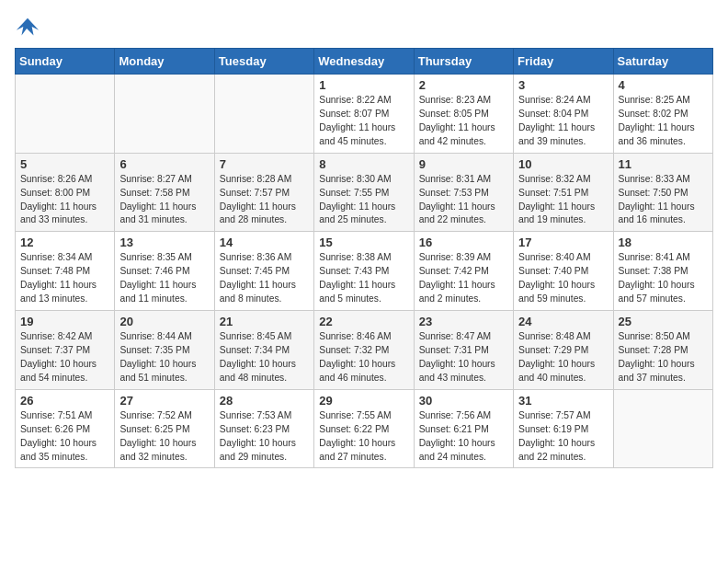 The width and height of the screenshot is (728, 563). Describe the element at coordinates (563, 322) in the screenshot. I see `day-number: 24` at that location.